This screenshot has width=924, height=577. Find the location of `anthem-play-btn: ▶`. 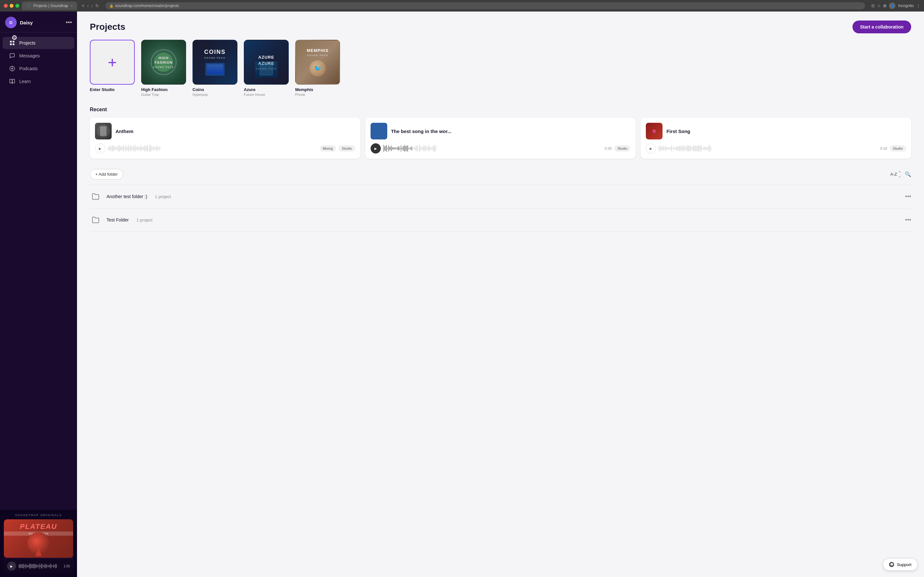

anthem-play-btn: ▶ is located at coordinates (100, 148).